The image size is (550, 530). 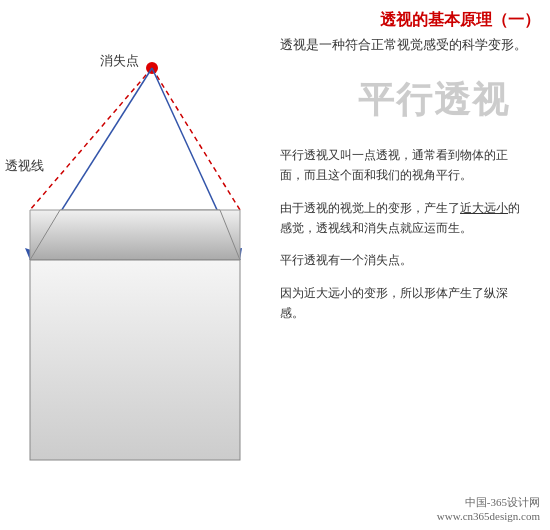 I want to click on description3: 平行透视有一个消失点。, so click(x=405, y=260).